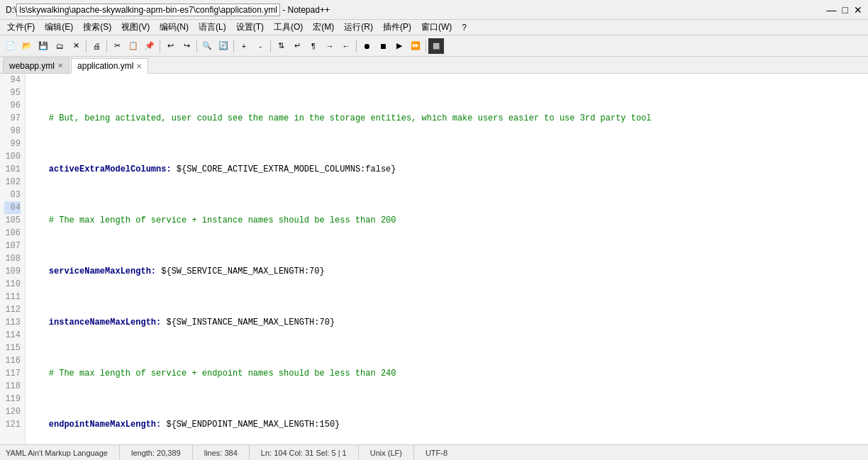 The image size is (868, 460). I want to click on cut-button: ✂, so click(117, 46).